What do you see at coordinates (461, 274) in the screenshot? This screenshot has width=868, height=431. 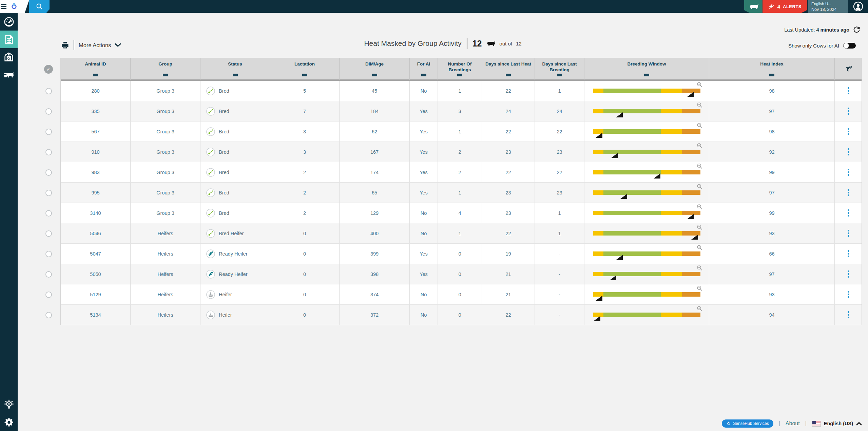 I see `table-row: 5050 Heifers Ready Heifer 0 398 Yes 0 21…` at bounding box center [461, 274].